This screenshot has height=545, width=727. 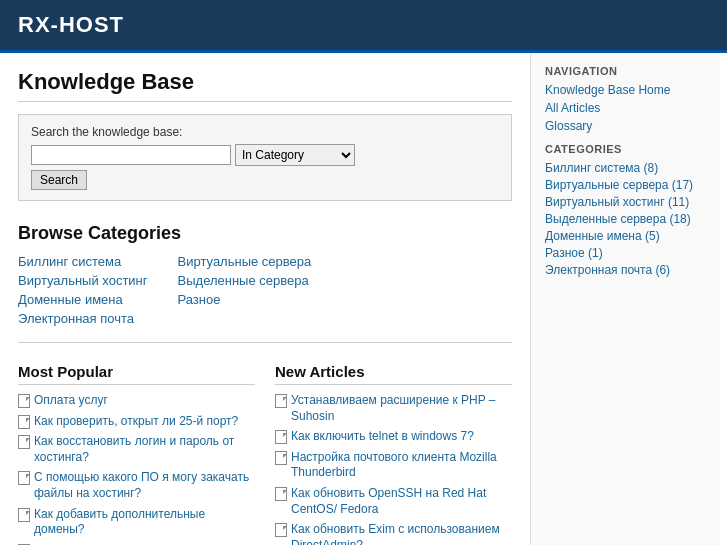 I want to click on search-row: In Category, so click(x=265, y=155).